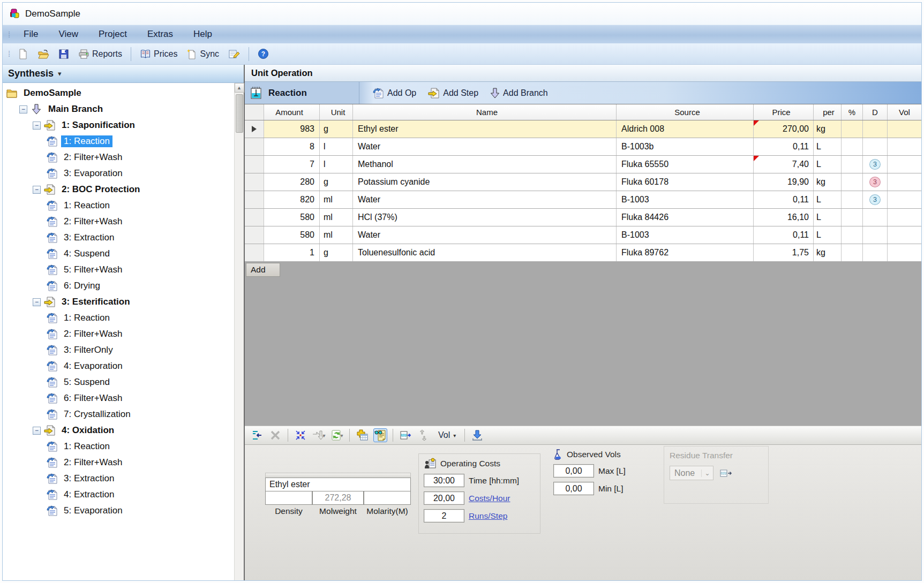 The image size is (924, 583). Describe the element at coordinates (875, 129) in the screenshot. I see `cell-d` at that location.